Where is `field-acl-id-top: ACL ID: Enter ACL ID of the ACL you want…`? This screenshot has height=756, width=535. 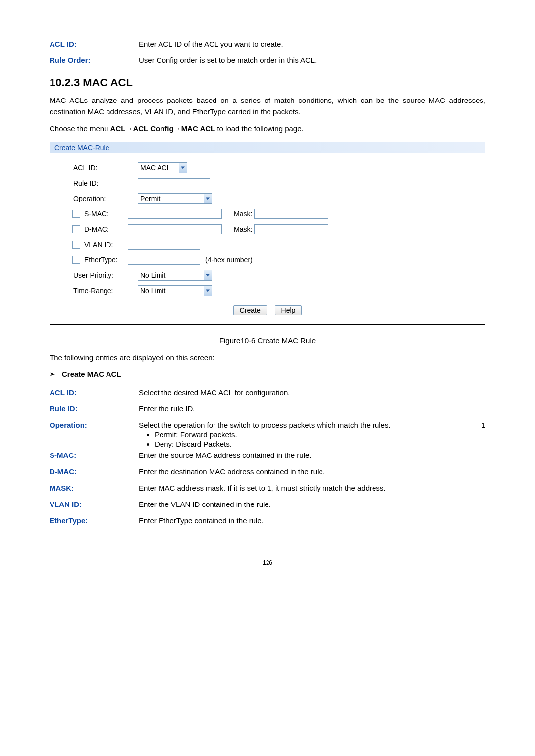
field-acl-id-top: ACL ID: Enter ACL ID of the ACL you want… is located at coordinates (268, 44).